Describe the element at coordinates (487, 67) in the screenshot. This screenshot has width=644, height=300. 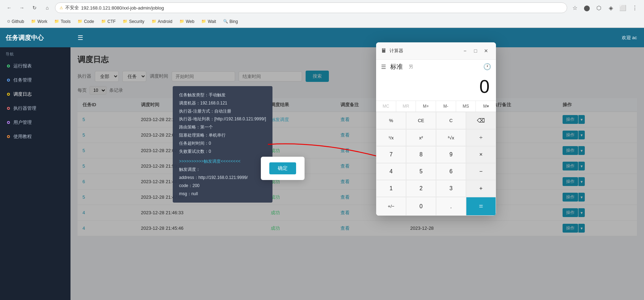
I see `calc-history-icon: 🕐` at that location.